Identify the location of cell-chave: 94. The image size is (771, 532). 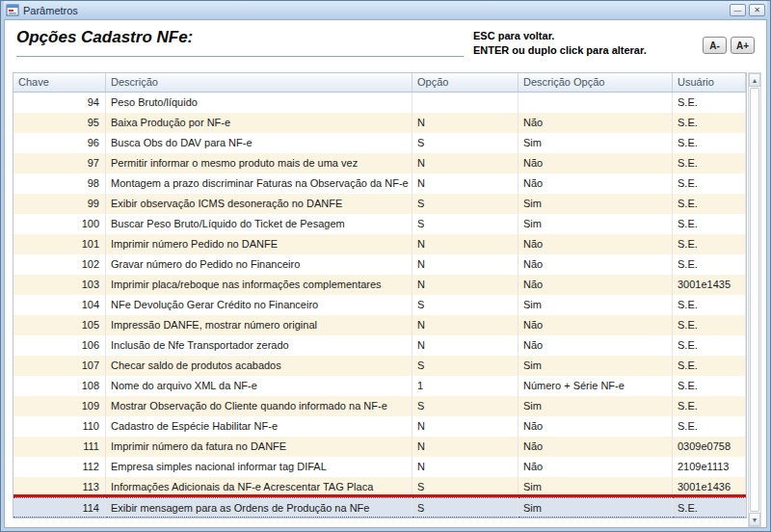
(60, 102).